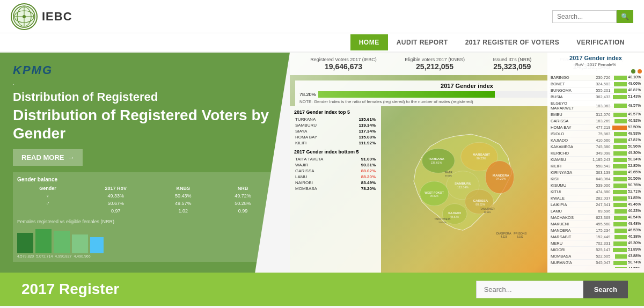 The width and height of the screenshot is (644, 308). What do you see at coordinates (596, 171) in the screenshot?
I see `right-table-scroll: BARINGO230,726 48.10% BOMET324,583 49.06…` at bounding box center [596, 171].